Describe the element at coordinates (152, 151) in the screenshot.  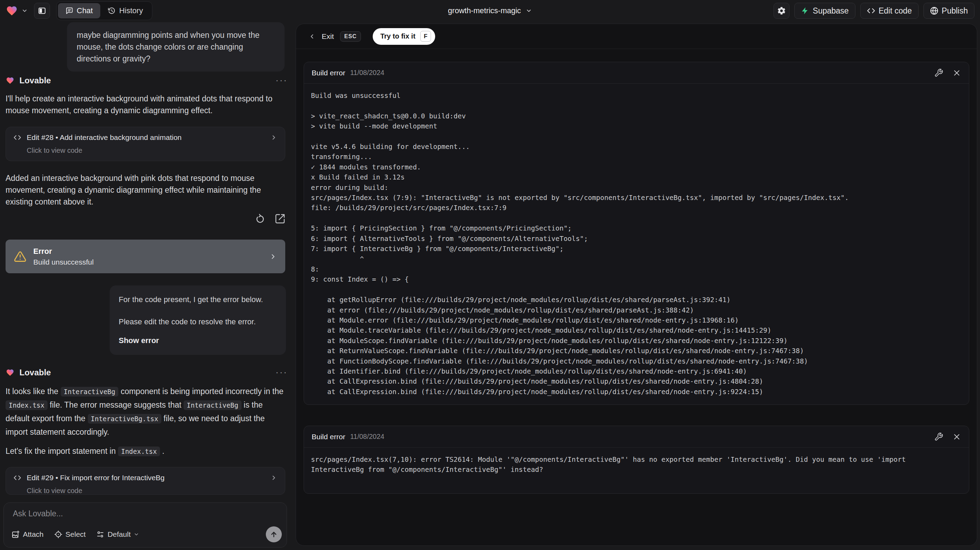
I see `edit-28-subtitle: Click to view code` at that location.